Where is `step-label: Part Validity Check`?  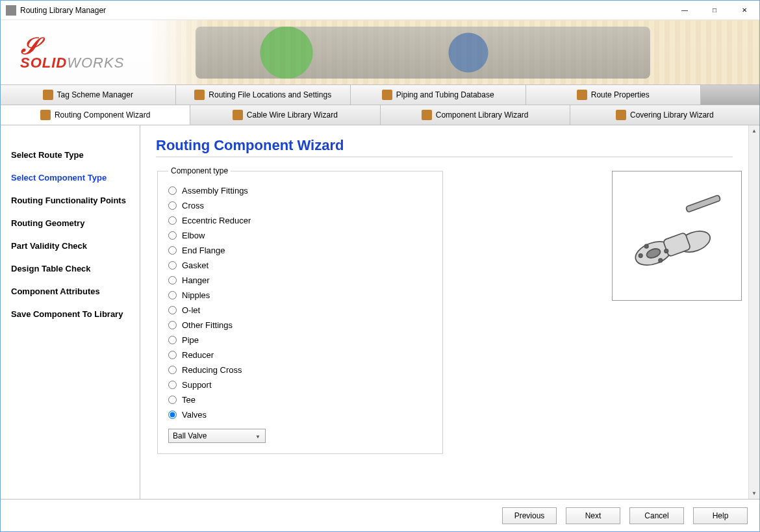
step-label: Part Validity Check is located at coordinates (49, 246).